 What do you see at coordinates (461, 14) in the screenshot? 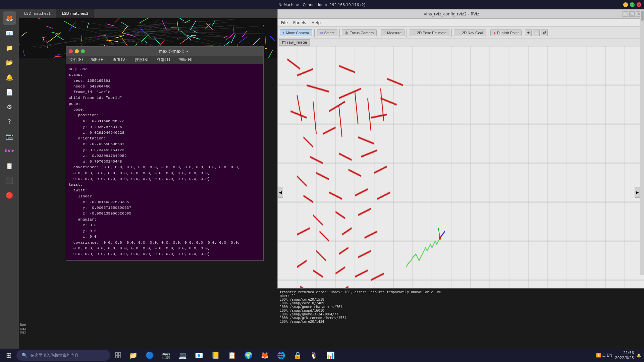
I see `rviz-titlebar: vins_rviz_config.rviz2 - RViz − □ ×` at bounding box center [461, 14].